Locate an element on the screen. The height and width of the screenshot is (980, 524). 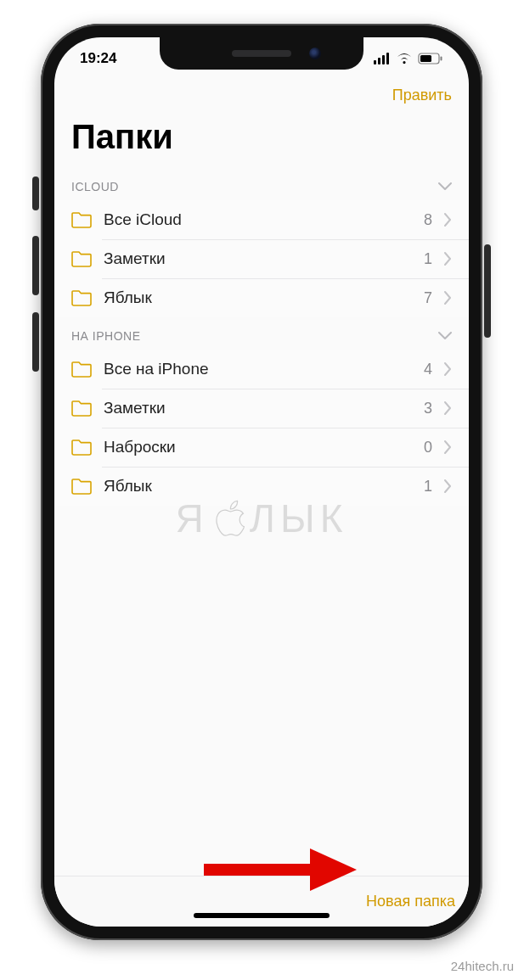
notch is located at coordinates (262, 53).